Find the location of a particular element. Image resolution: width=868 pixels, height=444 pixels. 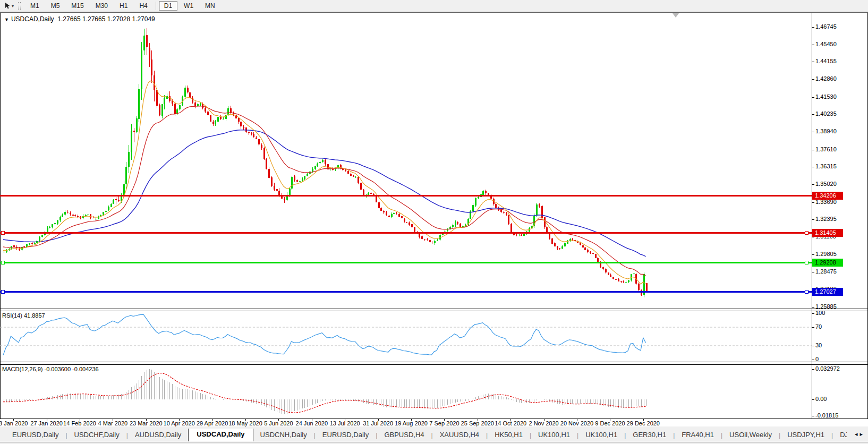

rsi-axis-label: 0 is located at coordinates (817, 359).